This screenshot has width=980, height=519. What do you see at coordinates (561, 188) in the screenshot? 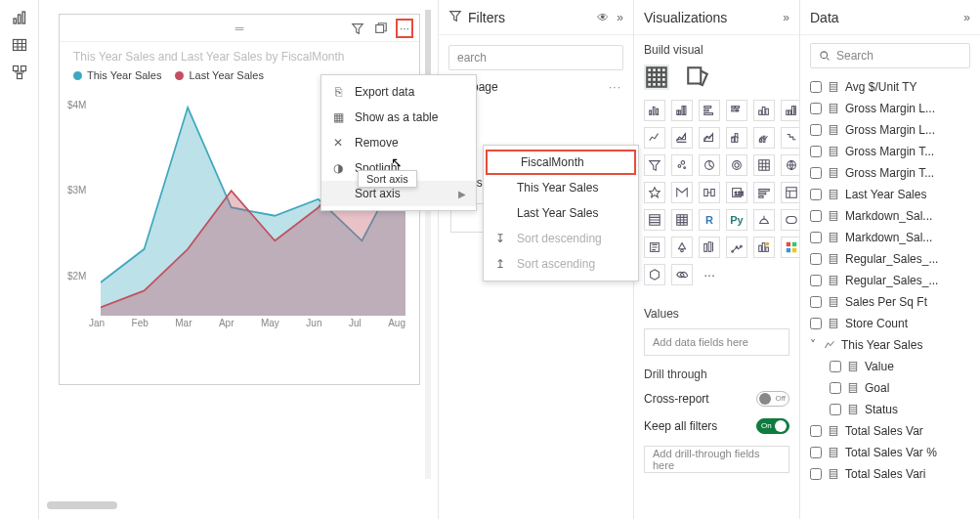
I see `submenu-item: This Year Sales` at bounding box center [561, 188].